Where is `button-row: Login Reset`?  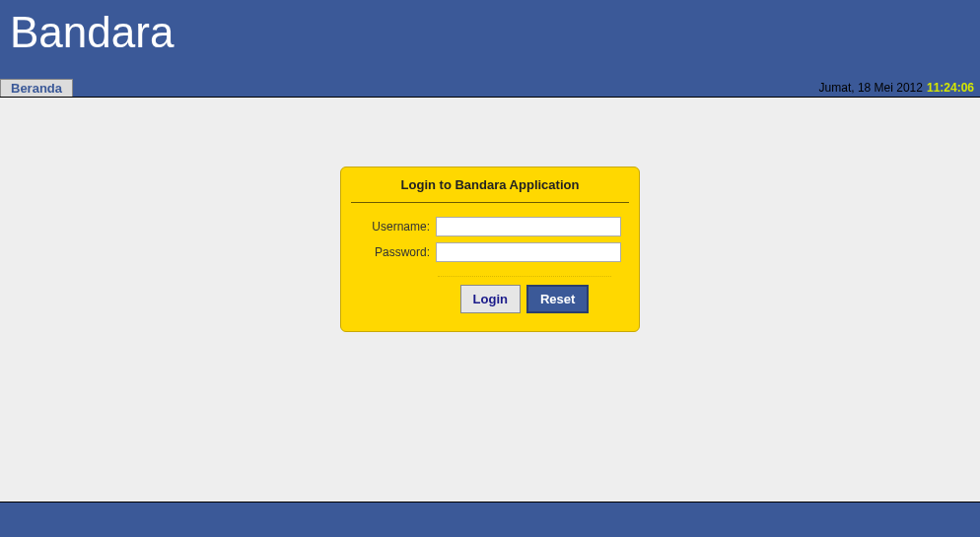
button-row: Login Reset is located at coordinates (525, 295).